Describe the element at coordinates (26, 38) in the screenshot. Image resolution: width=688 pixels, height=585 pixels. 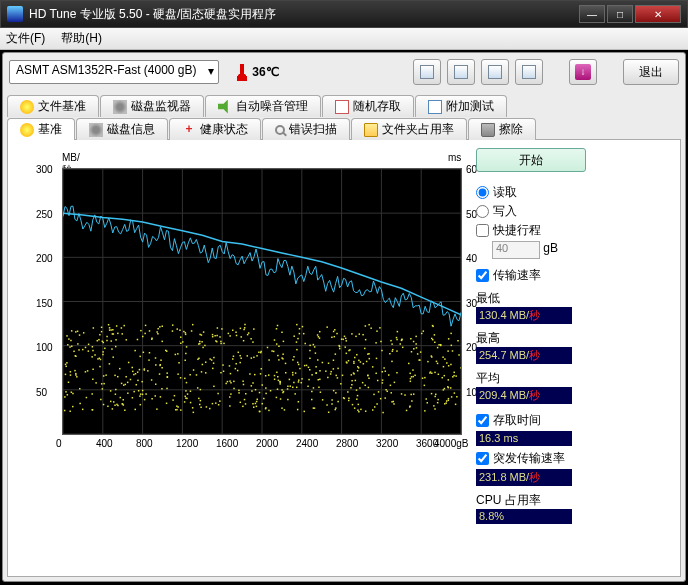
I see `menu-file: 文件(F)` at that location.